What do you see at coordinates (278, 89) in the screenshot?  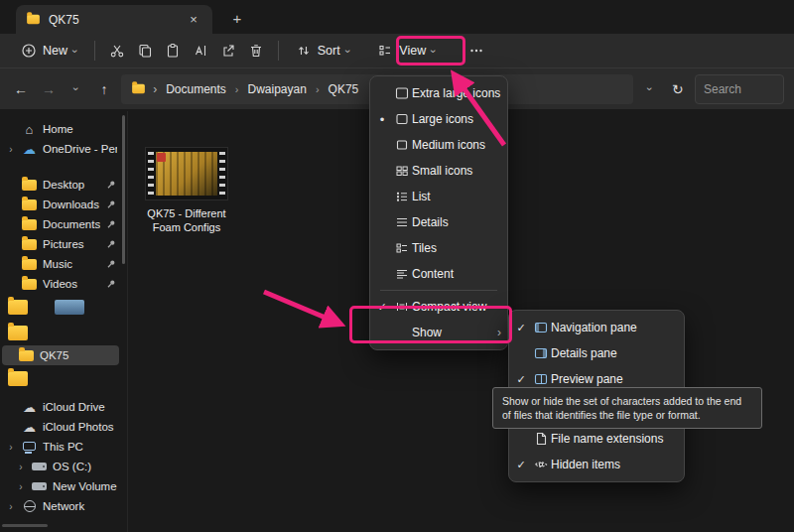 I see `breadcrumb-dwaipayan: Dwaipayan` at bounding box center [278, 89].